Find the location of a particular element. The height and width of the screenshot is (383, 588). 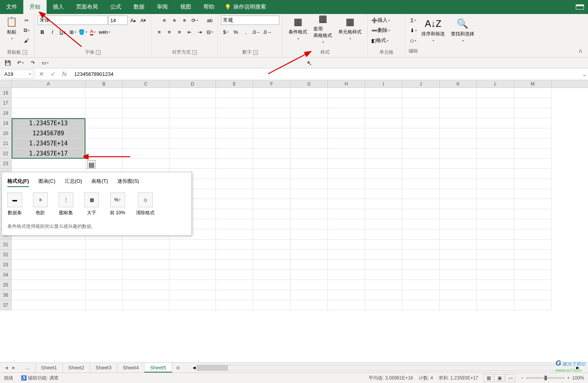

row-header: 34 is located at coordinates (6, 275).